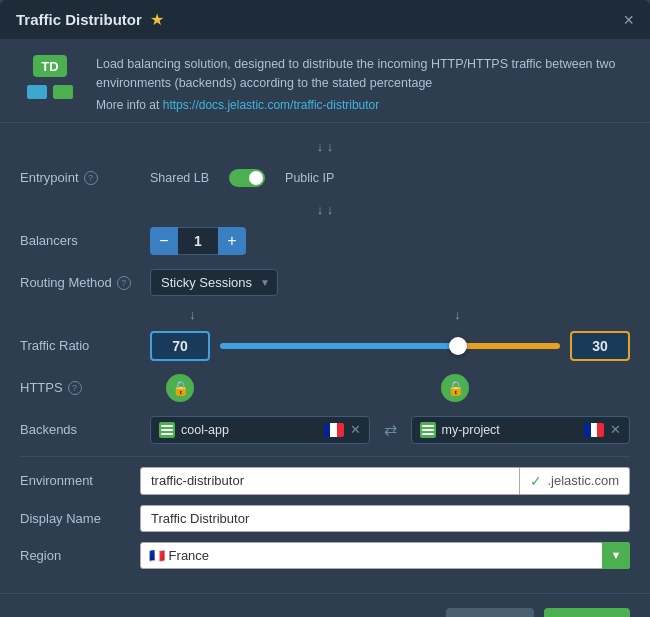 The height and width of the screenshot is (617, 650). I want to click on backend-left: cool-app ✕, so click(260, 430).